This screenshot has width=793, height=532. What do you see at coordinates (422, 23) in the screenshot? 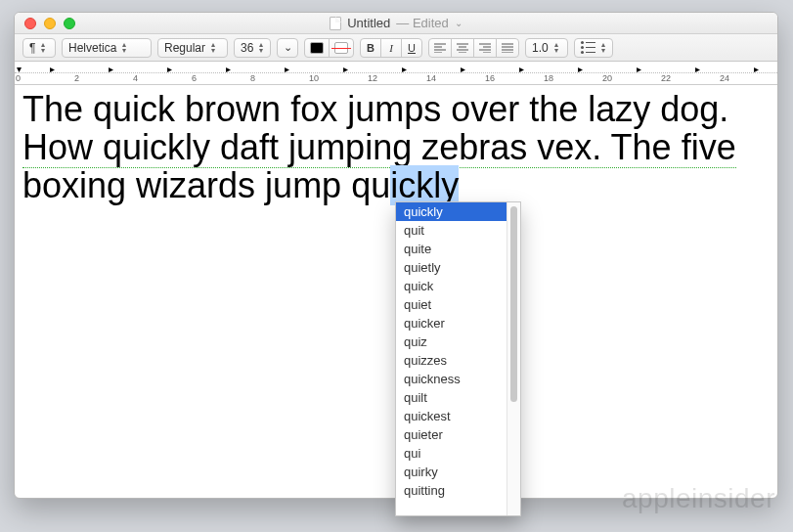
I see `edited-indicator: — Edited` at bounding box center [422, 23].